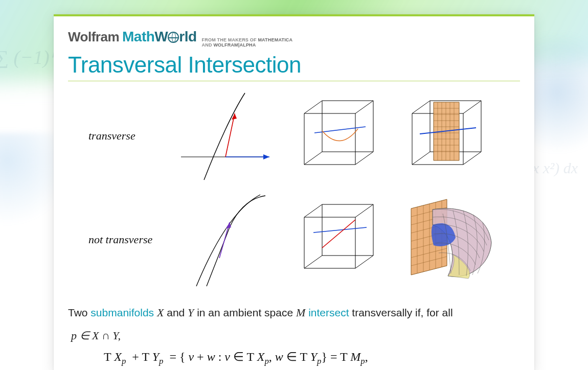 The width and height of the screenshot is (588, 370). What do you see at coordinates (312, 357) in the screenshot?
I see `equation-display: T Xp + T Yp = { v + w : v ∈ T Xp, w ∈ T …` at bounding box center [312, 357].